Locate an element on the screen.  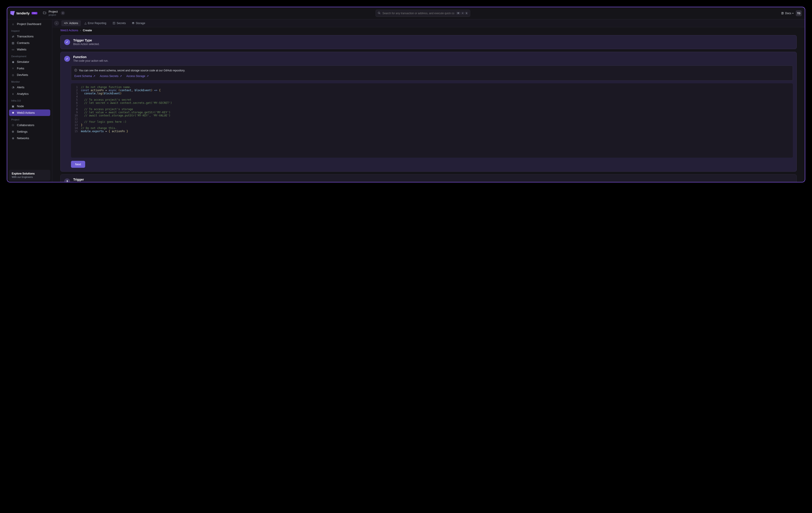
database-icon: ⛃ is located at coordinates (133, 23).